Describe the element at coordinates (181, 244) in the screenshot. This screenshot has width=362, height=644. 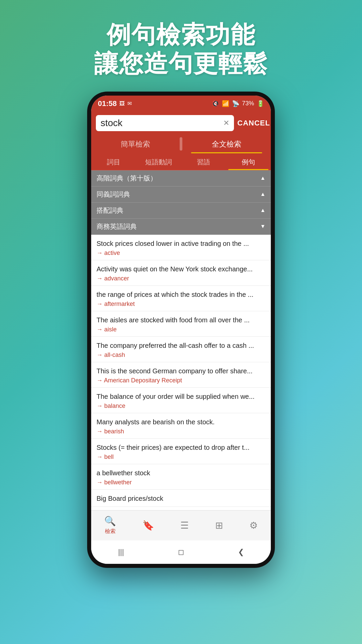
I see `result-sentence: Stock prices closed lower in active trad…` at that location.